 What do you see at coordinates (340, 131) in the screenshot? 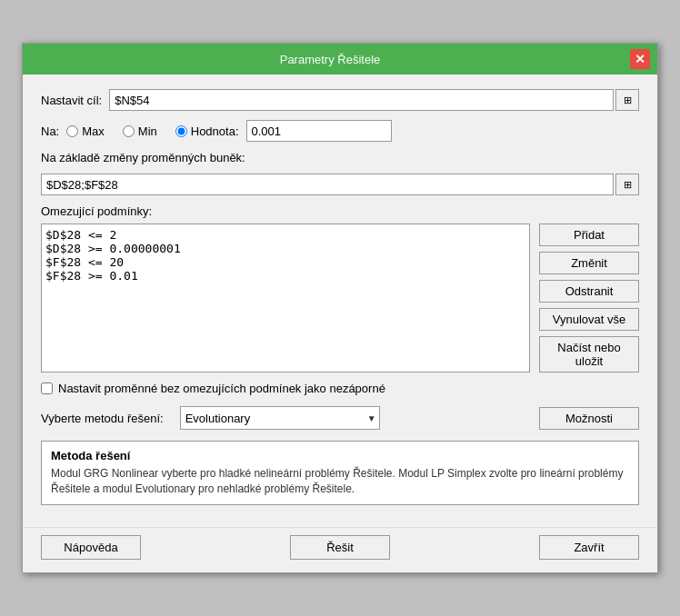
I see `na-row: Na: Max Min Hodnota:` at bounding box center [340, 131].